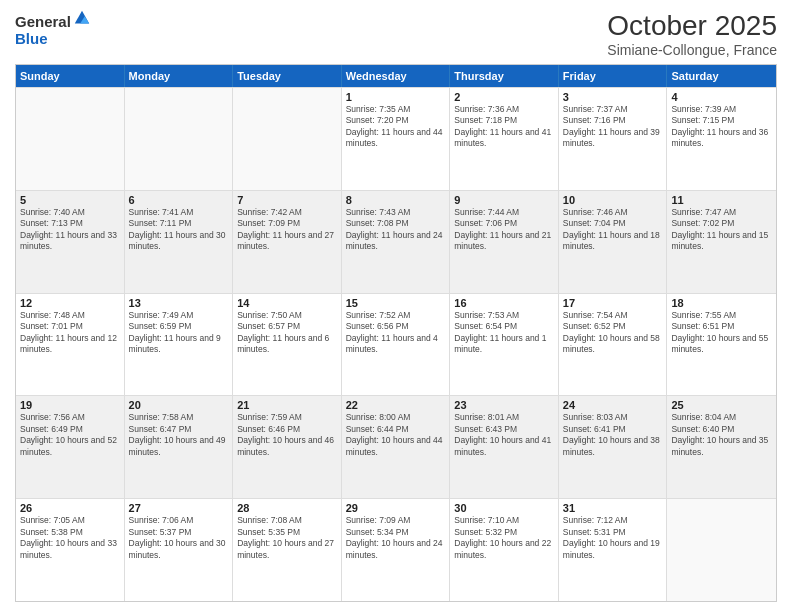 This screenshot has height=612, width=792. What do you see at coordinates (396, 508) in the screenshot?
I see `day-number: 29` at bounding box center [396, 508].